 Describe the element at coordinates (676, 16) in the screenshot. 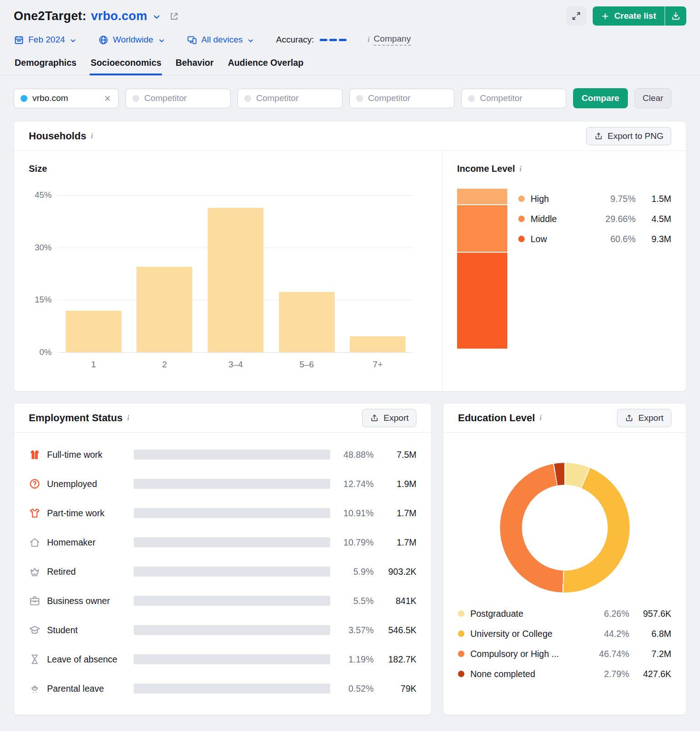

I see `download-button` at that location.